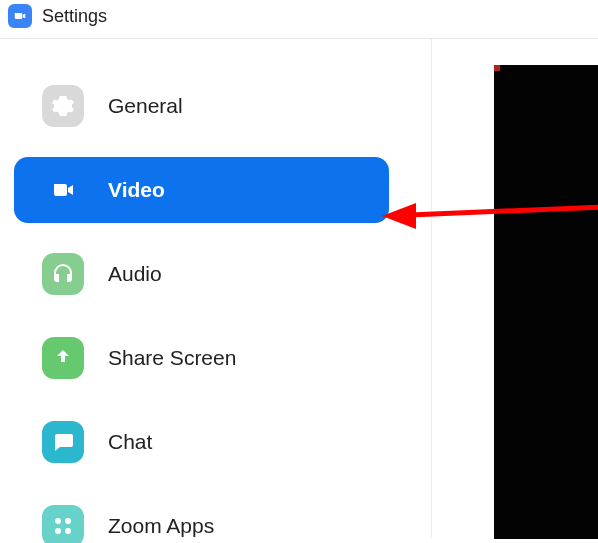 This screenshot has height=543, width=598. Describe the element at coordinates (299, 20) in the screenshot. I see `window-header: Settings` at that location.